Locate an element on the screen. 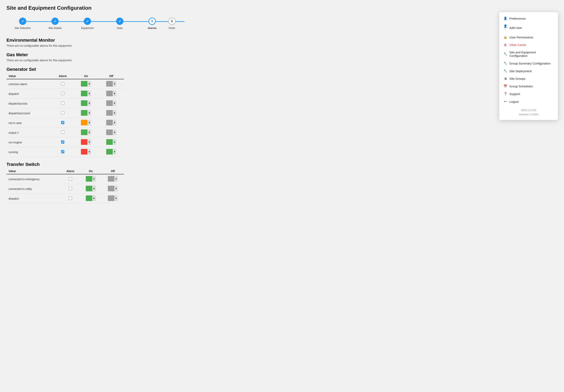 The width and height of the screenshot is (564, 392). menu-item-support: ❓Support is located at coordinates (529, 94).